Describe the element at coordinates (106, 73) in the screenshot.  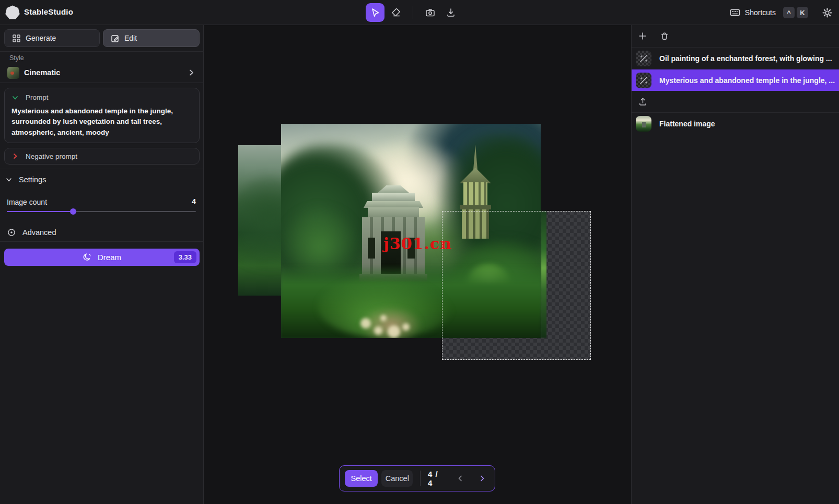
I see `style-value: Cinematic` at that location.